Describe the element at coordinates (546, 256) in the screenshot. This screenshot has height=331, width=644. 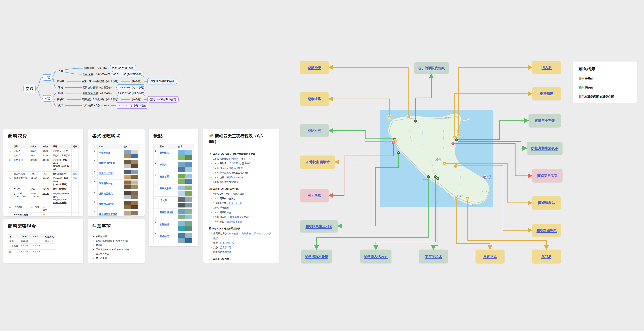
I see `map-label-longmen-harbor: 龍門港` at that location.